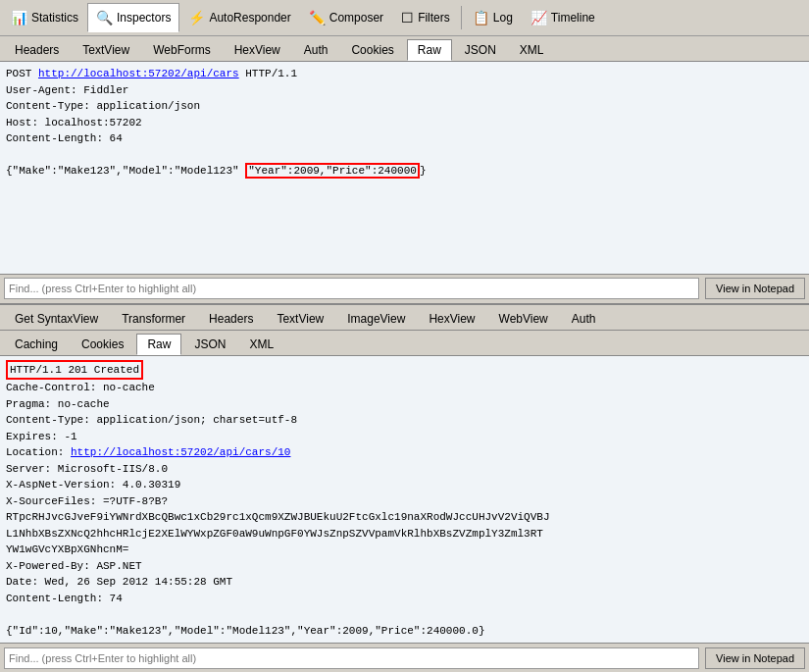  What do you see at coordinates (351, 288) in the screenshot?
I see `request-find-input` at bounding box center [351, 288].